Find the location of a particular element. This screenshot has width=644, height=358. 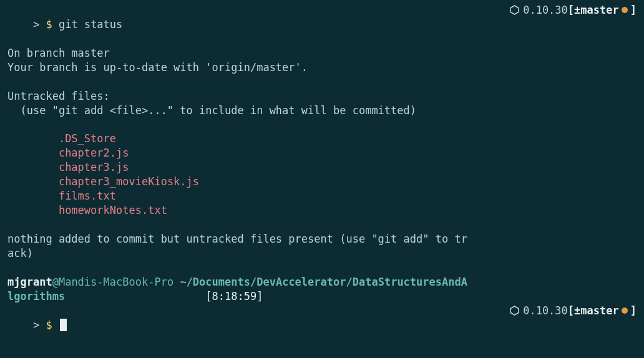

file-name: .DS_Store is located at coordinates (87, 138).